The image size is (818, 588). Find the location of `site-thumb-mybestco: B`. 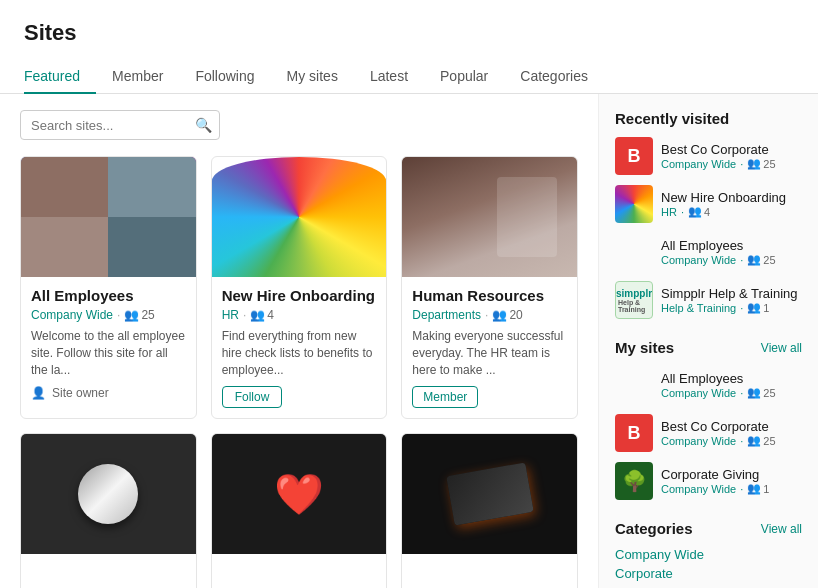

site-thumb-mybestco: B is located at coordinates (634, 433).